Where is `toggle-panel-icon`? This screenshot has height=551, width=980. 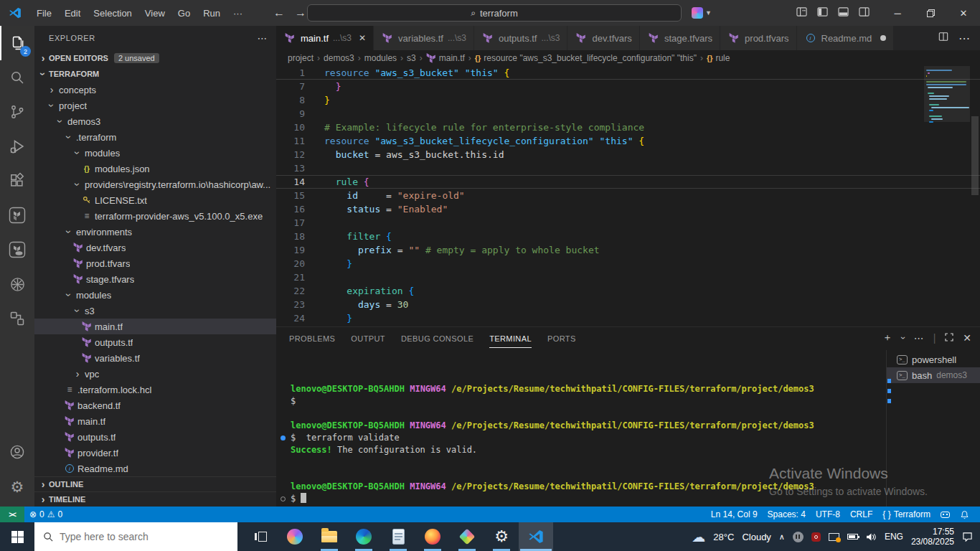
toggle-panel-icon is located at coordinates (844, 13).